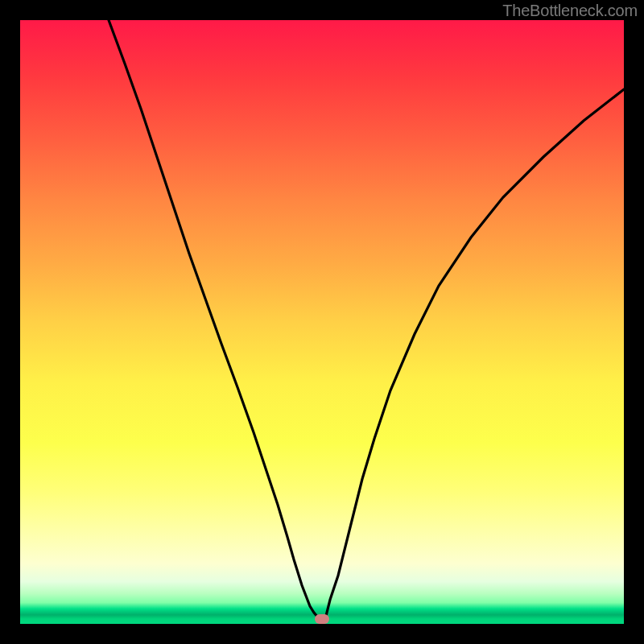  Describe the element at coordinates (322, 619) in the screenshot. I see `optimal-point-marker` at that location.